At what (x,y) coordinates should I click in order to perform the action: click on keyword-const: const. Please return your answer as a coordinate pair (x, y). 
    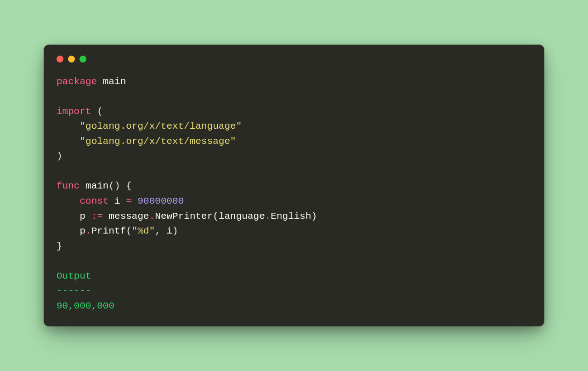
    Looking at the image, I should click on (94, 201).